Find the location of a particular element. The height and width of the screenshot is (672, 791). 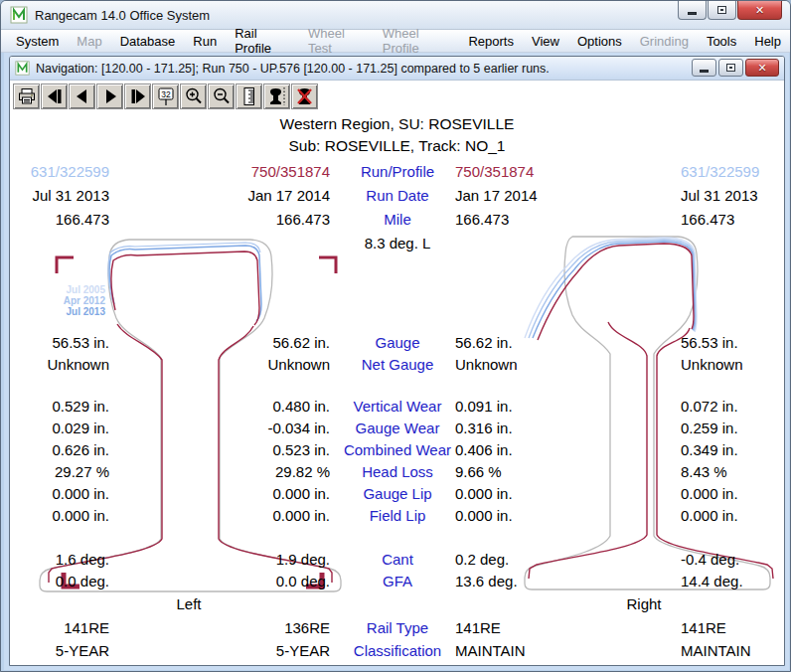

row-gauge-lip: 0.000 in. 0.000 in. Gauge Lip 0.000 in. … is located at coordinates (397, 495).